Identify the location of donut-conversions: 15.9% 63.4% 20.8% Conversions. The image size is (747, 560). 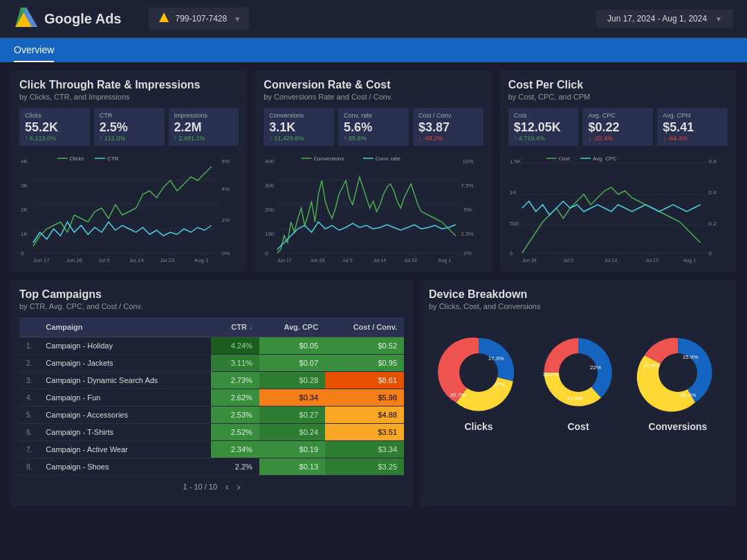
(678, 382).